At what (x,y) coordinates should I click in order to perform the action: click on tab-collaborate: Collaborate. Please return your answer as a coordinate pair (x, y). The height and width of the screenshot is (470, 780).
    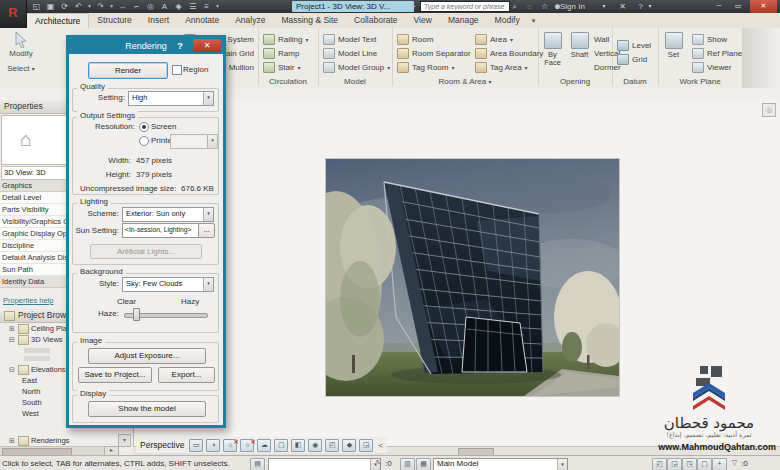
    Looking at the image, I should click on (376, 20).